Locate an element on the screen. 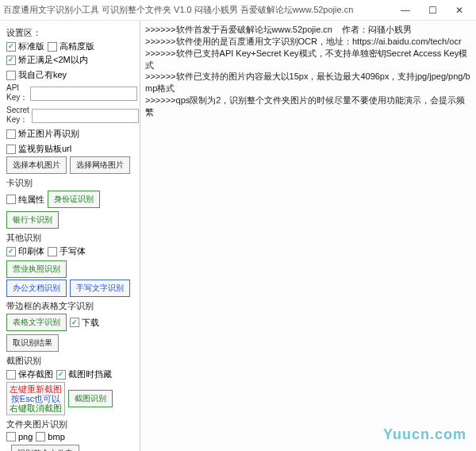 This screenshot has width=476, height=451. log-line: >>>>>>软件首发于吾爱破解论坛www.52pojie.cn 作者：闷骚小贱男 is located at coordinates (308, 30).